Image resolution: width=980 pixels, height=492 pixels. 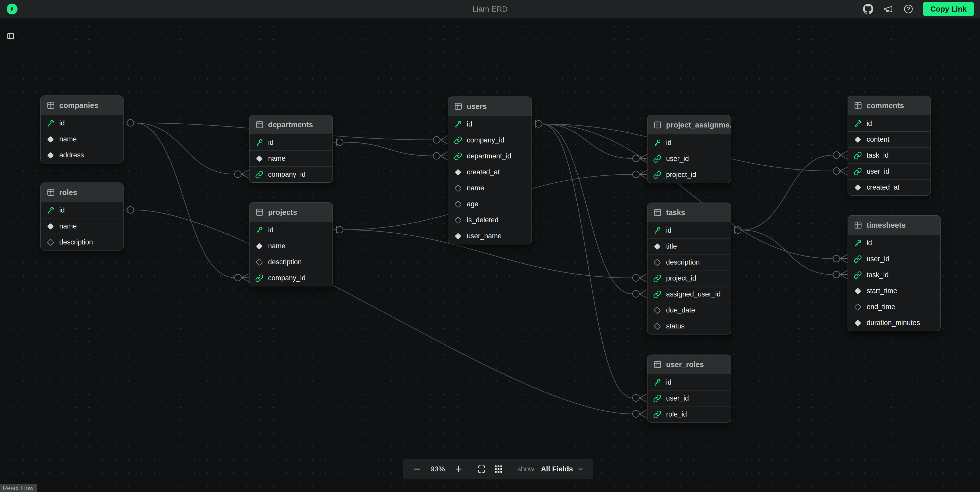 What do you see at coordinates (490, 236) in the screenshot?
I see `field-row-users-user_name: user_name` at bounding box center [490, 236].